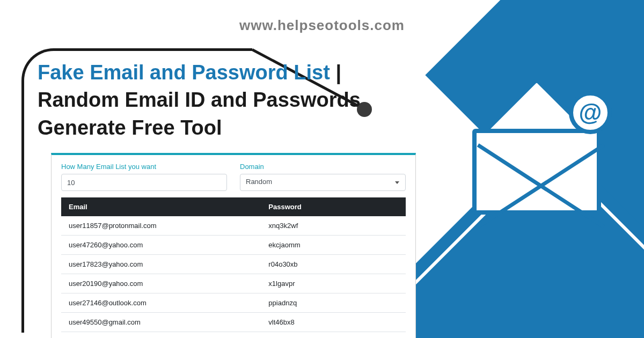 This screenshot has width=644, height=338. What do you see at coordinates (333, 264) in the screenshot?
I see `cell-password: r04o30xb` at bounding box center [333, 264].